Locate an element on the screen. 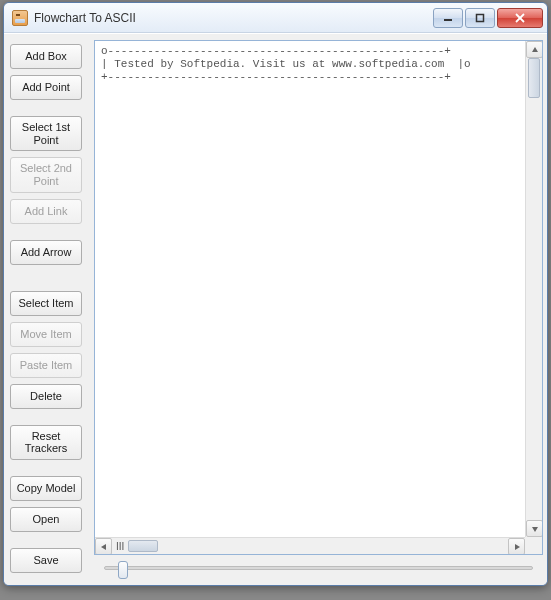  chevron-right-icon is located at coordinates (517, 547).